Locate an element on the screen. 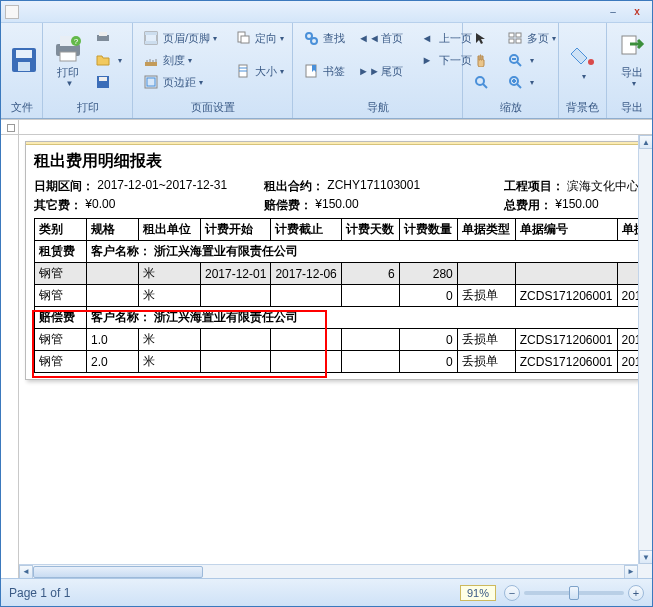  value-date-to: 2017-12-31 is located at coordinates (196, 186).